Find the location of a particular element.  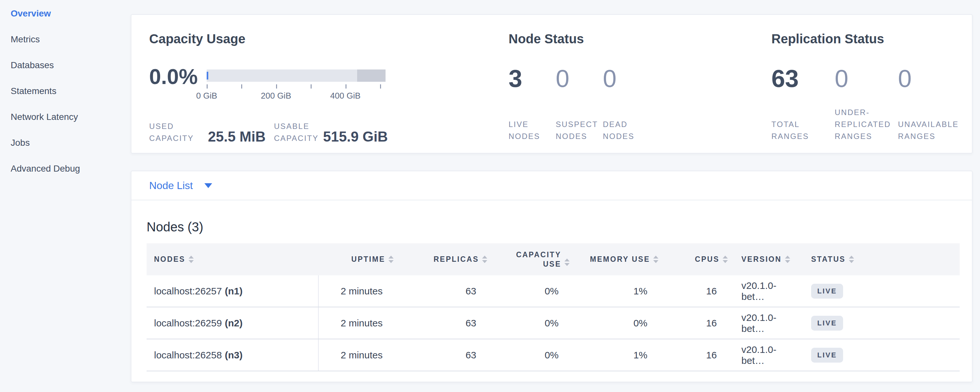

capacity-stats-row: USED CAPACITY25.5 MiBUSABLE CAPACITY515.… is located at coordinates (329, 132).